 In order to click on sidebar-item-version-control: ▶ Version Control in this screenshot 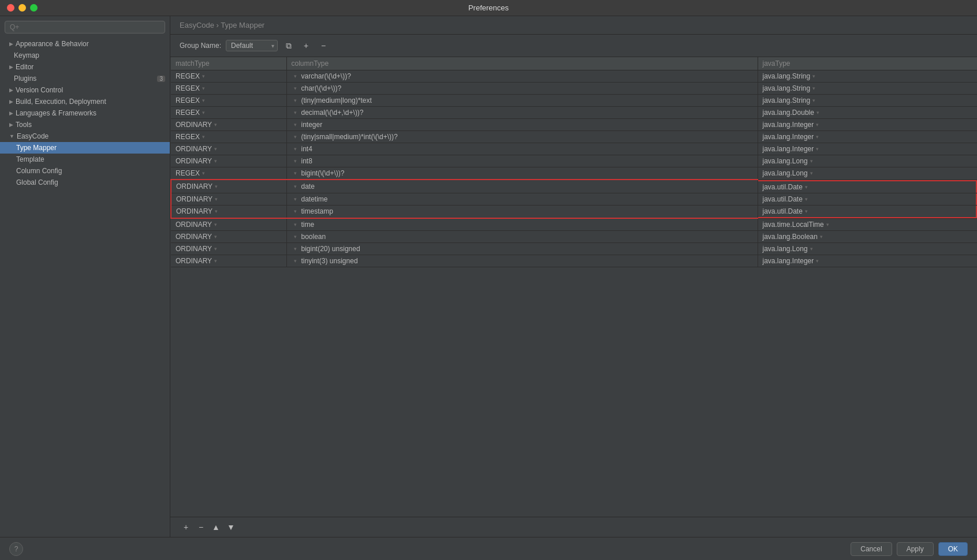, I will do `click(85, 90)`.